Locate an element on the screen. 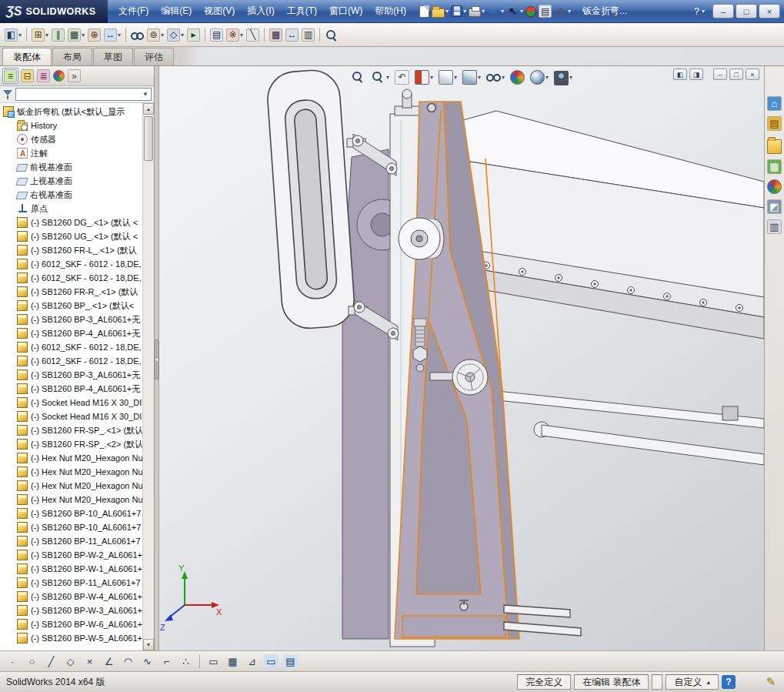  tree-item: (-) SB1260 UG_.<1> (默认 < is located at coordinates (71, 236).